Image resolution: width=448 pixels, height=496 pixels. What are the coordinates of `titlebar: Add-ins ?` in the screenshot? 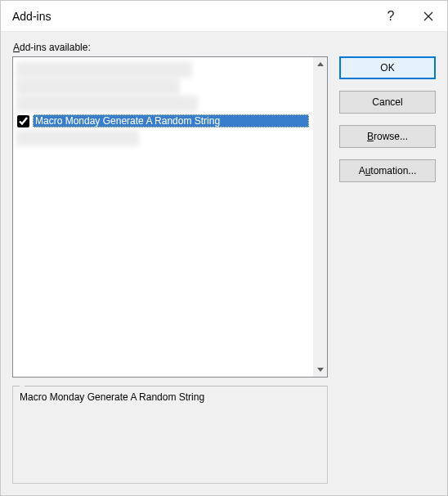 It's located at (224, 16).